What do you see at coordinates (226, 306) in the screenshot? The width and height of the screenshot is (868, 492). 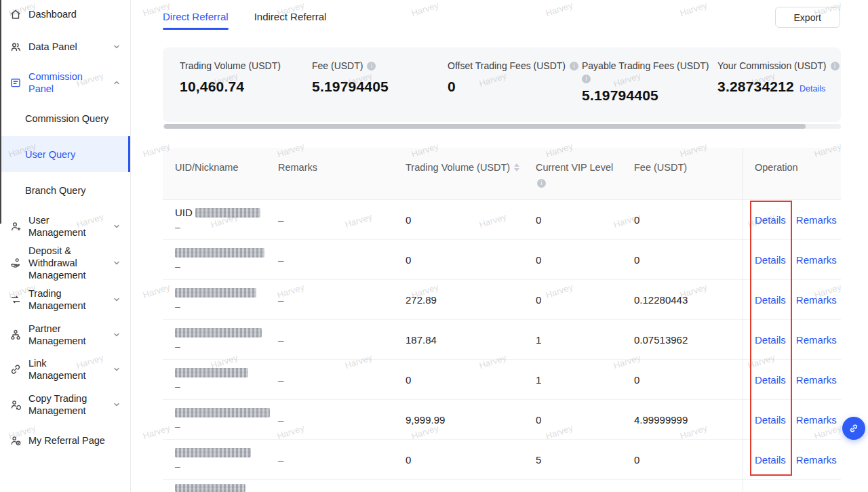 I see `uid-subtext: –` at bounding box center [226, 306].